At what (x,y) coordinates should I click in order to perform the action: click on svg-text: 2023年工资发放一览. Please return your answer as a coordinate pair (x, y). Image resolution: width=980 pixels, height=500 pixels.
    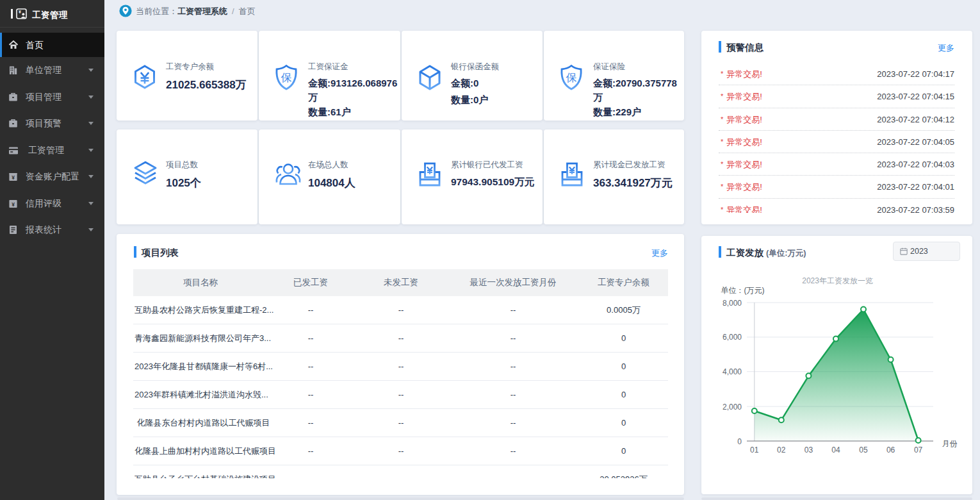
    Looking at the image, I should click on (838, 281).